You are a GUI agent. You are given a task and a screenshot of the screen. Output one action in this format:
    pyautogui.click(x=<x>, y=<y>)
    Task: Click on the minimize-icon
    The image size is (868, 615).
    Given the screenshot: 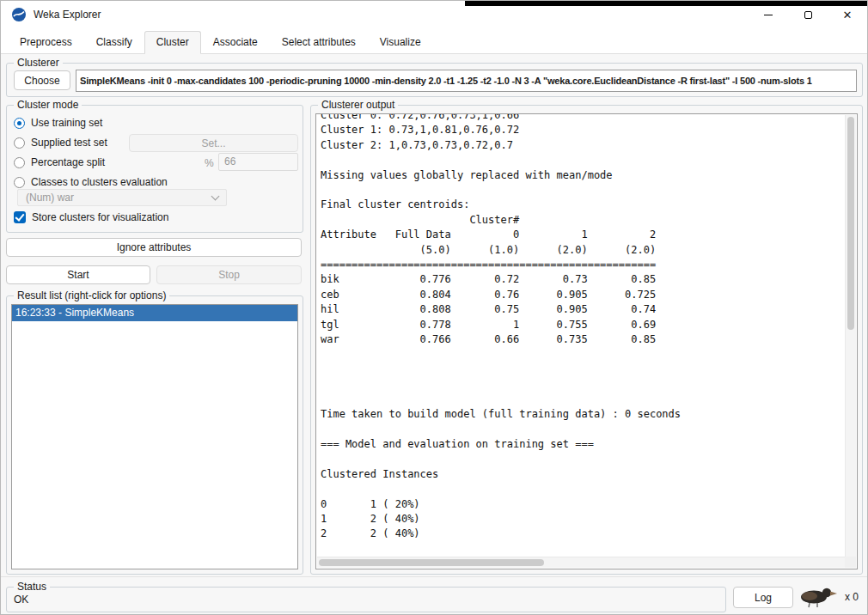 What is the action you would take?
    pyautogui.click(x=768, y=15)
    